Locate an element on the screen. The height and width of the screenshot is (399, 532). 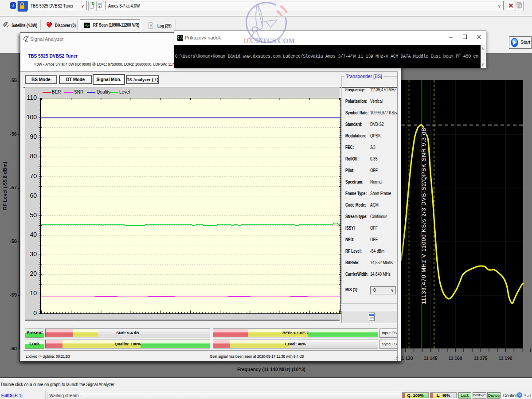
svg-text: DX is located at coordinates (248, 41).